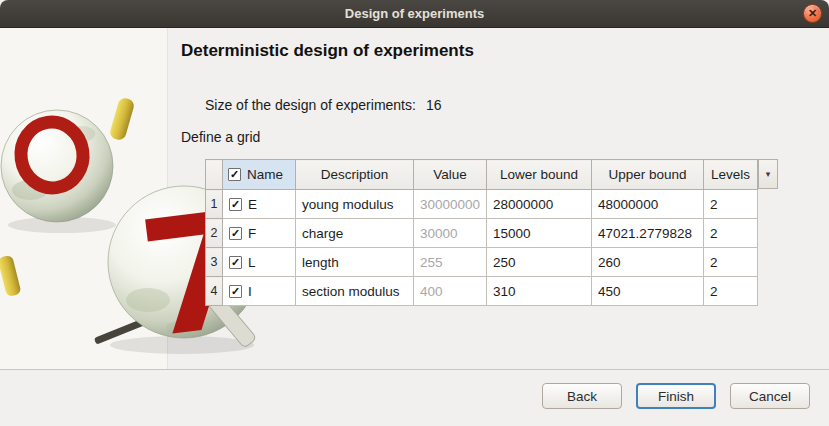  What do you see at coordinates (495, 50) in the screenshot?
I see `page-title: Deterministic design of experiments` at bounding box center [495, 50].